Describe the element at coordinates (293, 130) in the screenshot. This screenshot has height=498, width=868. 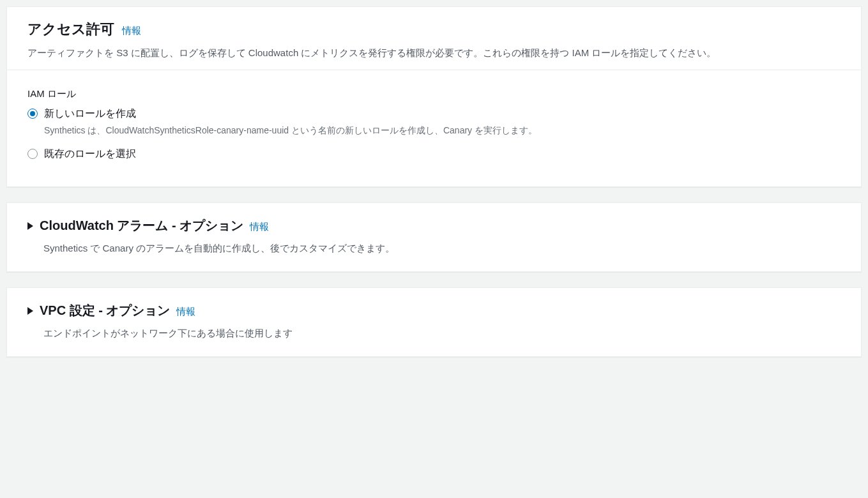
I see `radio-description: Synthetics は、CloudWatchSyntheticsRole-ca…` at that location.